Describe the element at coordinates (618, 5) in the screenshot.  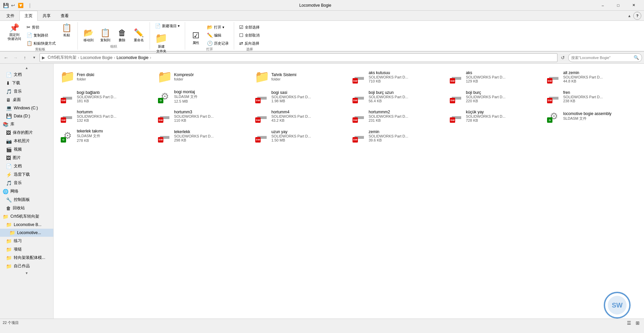
I see `maximize-button: □` at that location.